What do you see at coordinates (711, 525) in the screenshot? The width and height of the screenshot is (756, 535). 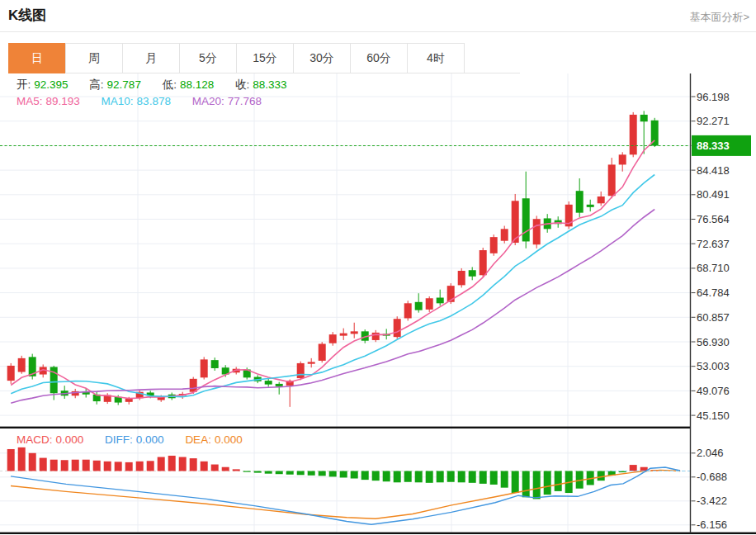 I see `svg-text: -6.156` at bounding box center [711, 525].